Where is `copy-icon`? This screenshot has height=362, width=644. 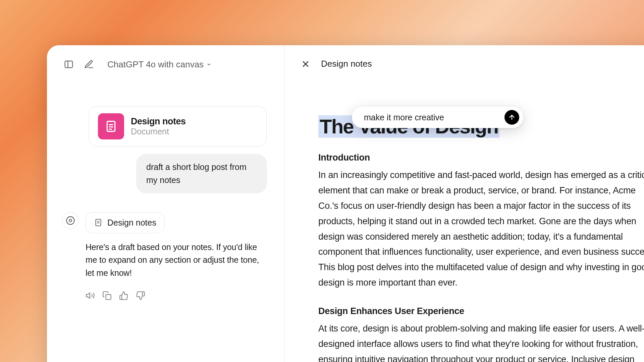
copy-icon is located at coordinates (107, 296).